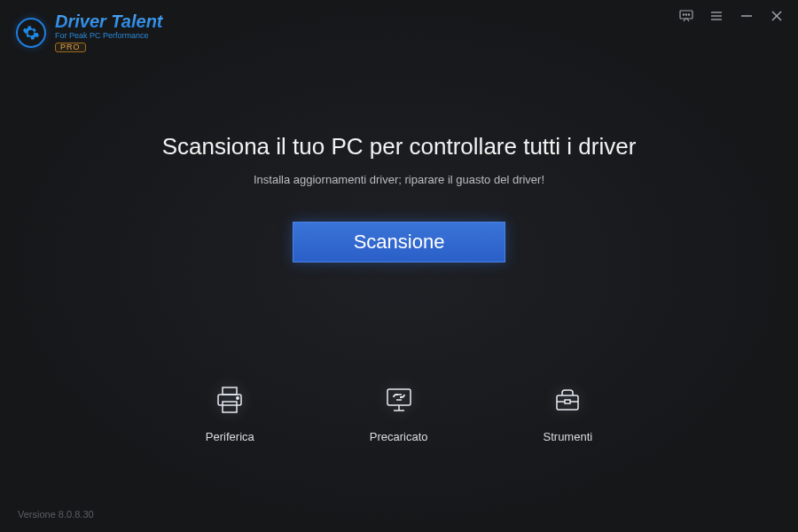  What do you see at coordinates (231, 411) in the screenshot?
I see `peripheral-button: Periferica` at bounding box center [231, 411].